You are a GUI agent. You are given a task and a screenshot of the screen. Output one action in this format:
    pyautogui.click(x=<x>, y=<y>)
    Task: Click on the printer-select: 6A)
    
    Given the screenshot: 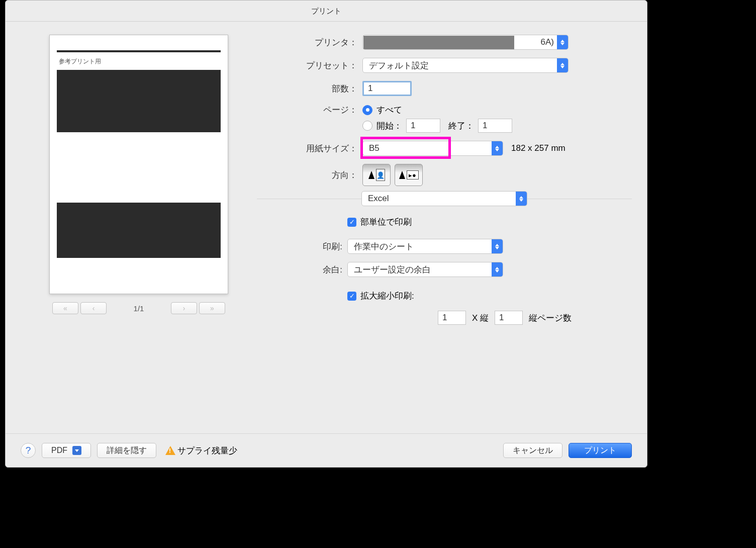 What is the action you would take?
    pyautogui.click(x=465, y=42)
    